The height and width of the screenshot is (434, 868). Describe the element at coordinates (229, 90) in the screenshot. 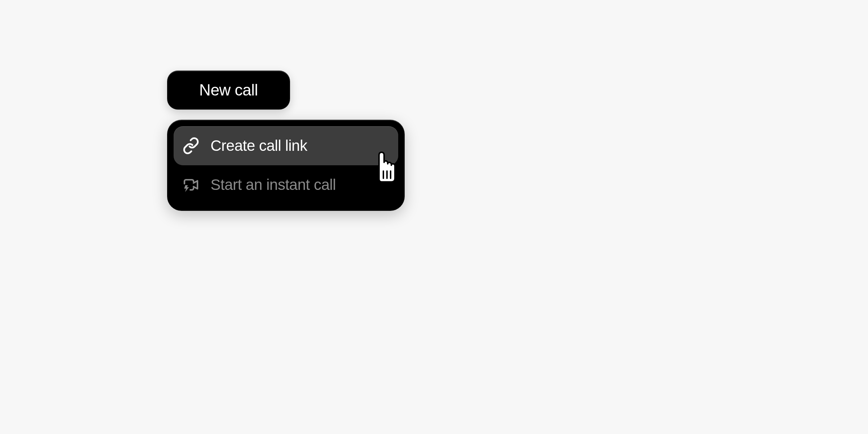

I see `new-call-button: New call` at that location.